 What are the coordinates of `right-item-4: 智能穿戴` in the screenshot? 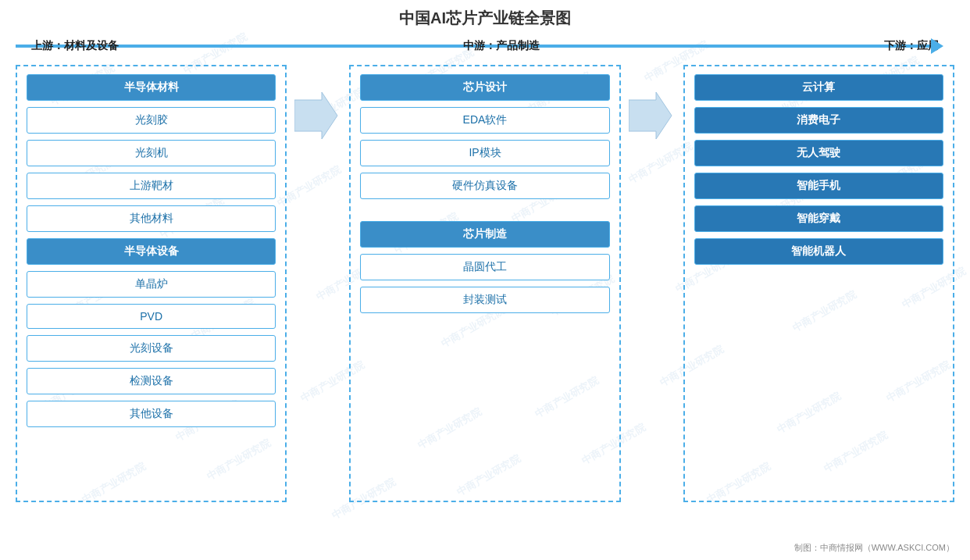 It's located at (818, 219).